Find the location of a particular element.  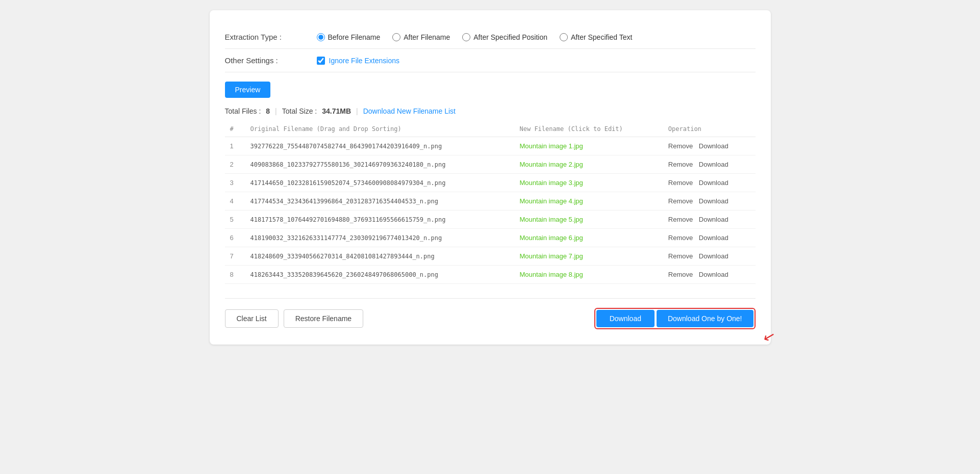

file-summary: Total Files : 8 | Total Size : 34.71MB |… is located at coordinates (490, 111).